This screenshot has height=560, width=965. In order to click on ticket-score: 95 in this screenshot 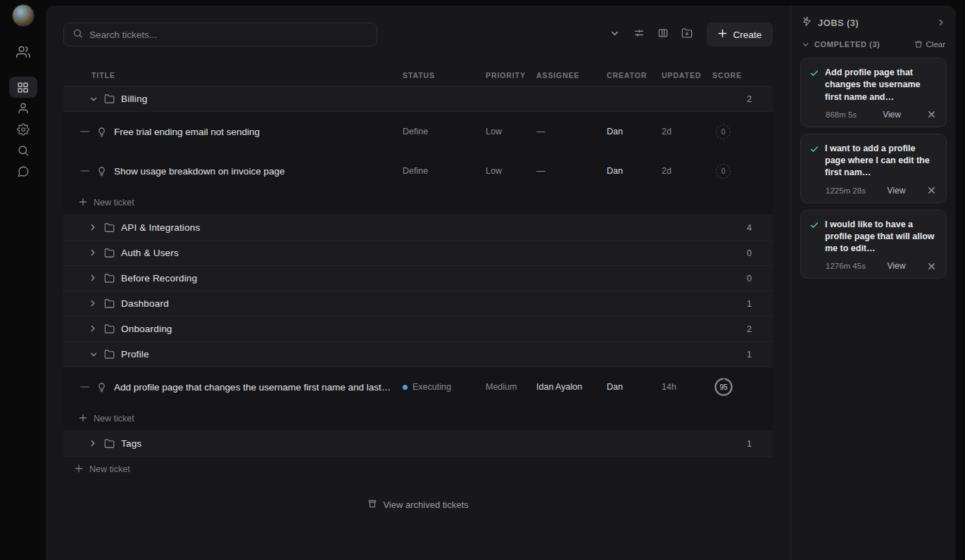, I will do `click(743, 387)`.